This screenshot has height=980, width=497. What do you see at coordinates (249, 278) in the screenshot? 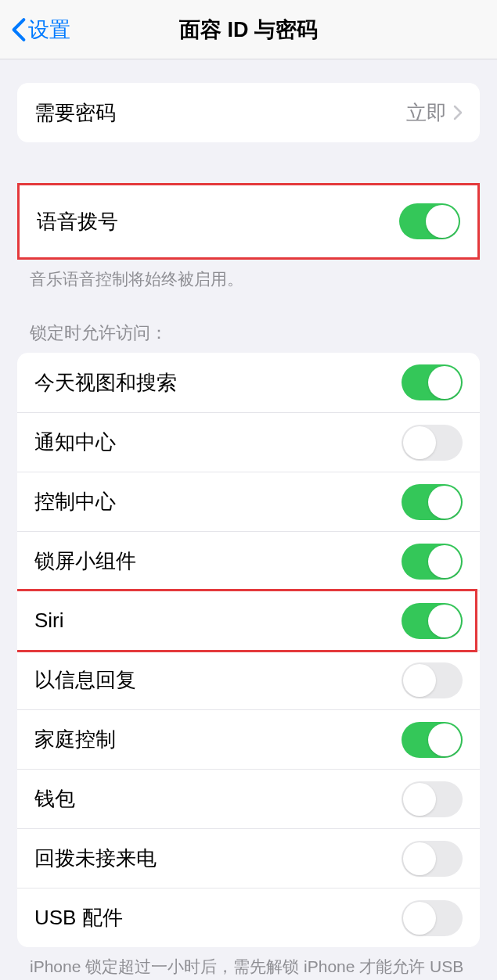
I see `footer-voice-dial: 音乐语音控制将始终被启用。` at bounding box center [249, 278].